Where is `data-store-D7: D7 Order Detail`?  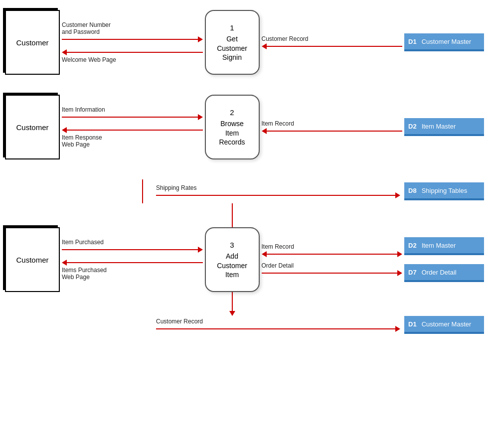 data-store-D7: D7 Order Detail is located at coordinates (444, 273).